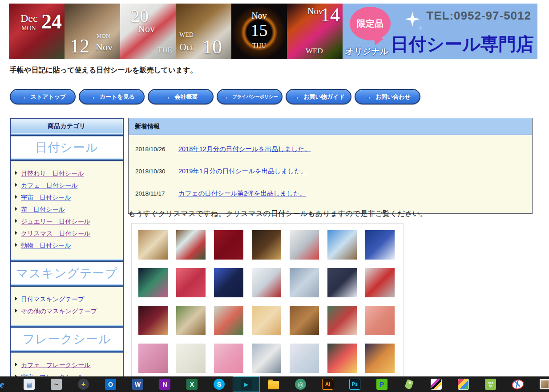 The width and height of the screenshot is (549, 392). I want to click on nav-button-会社概要: →会社概要, so click(181, 97).